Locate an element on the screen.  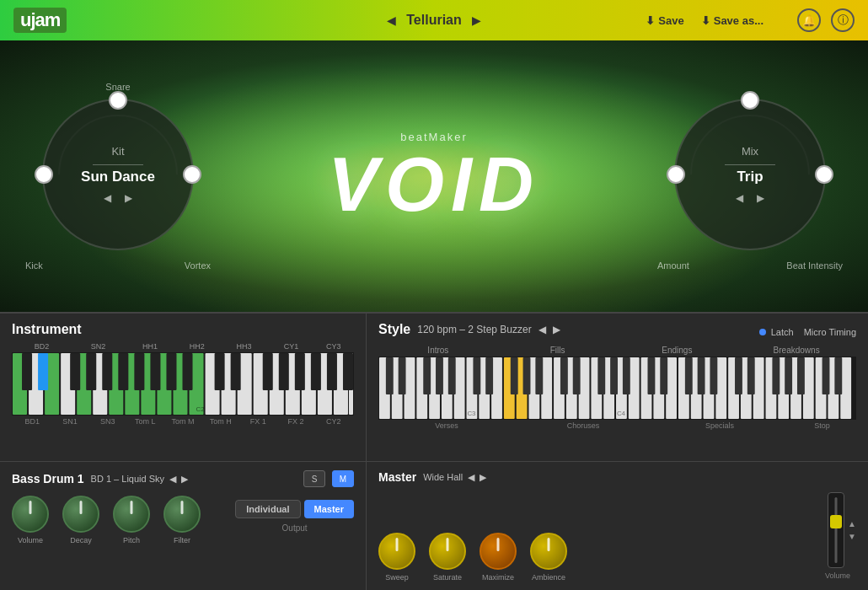
s-button: S is located at coordinates (314, 479).